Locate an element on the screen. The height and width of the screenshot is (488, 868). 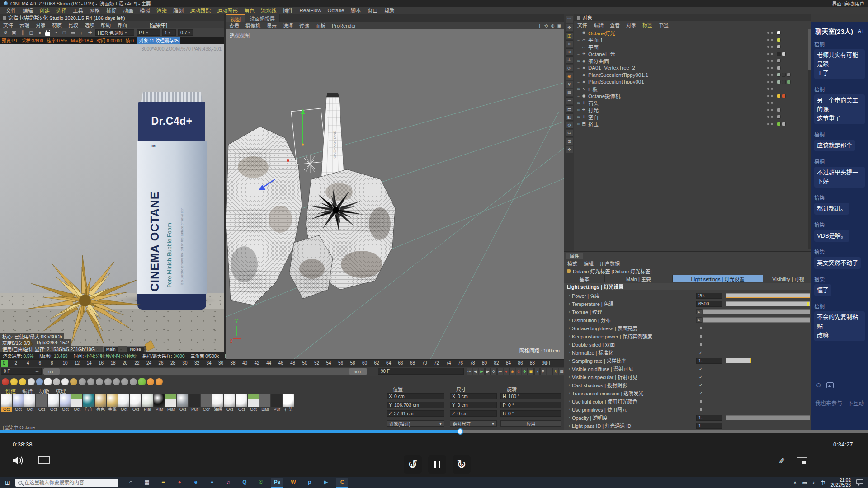
menu-捕捉: 捕捉 is located at coordinates (111, 10).